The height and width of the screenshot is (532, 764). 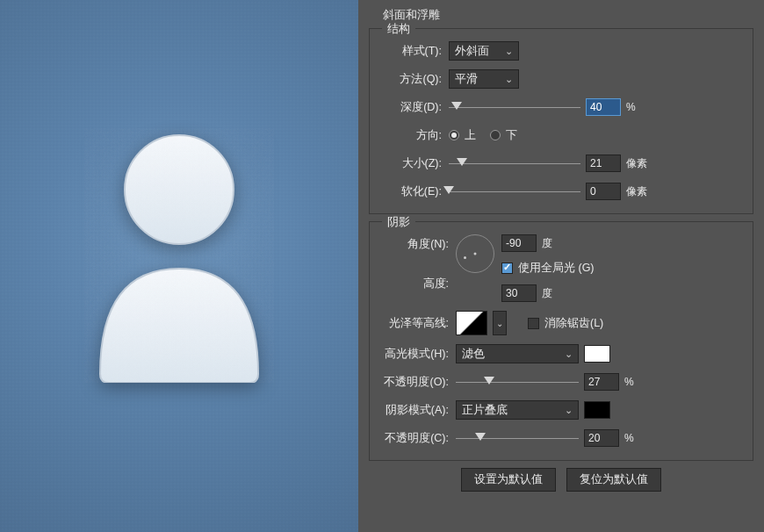 I want to click on technique-label: 方法(Q):, so click(x=414, y=79).